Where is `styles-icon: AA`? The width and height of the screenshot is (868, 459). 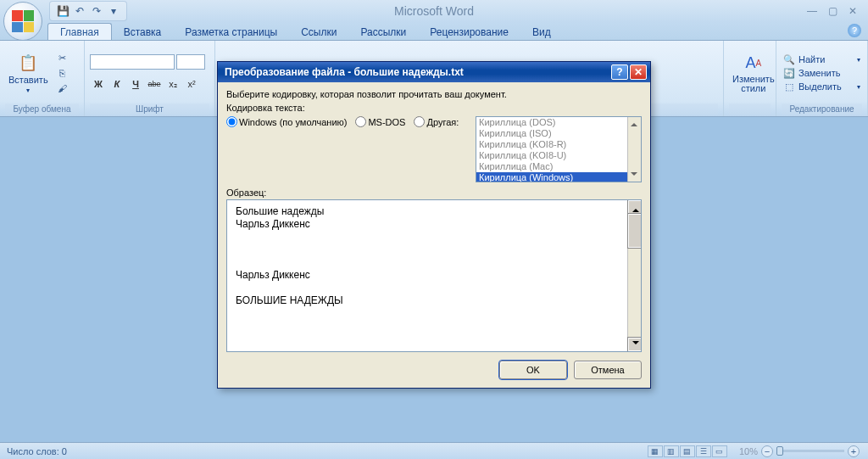 styles-icon: AA is located at coordinates (754, 63).